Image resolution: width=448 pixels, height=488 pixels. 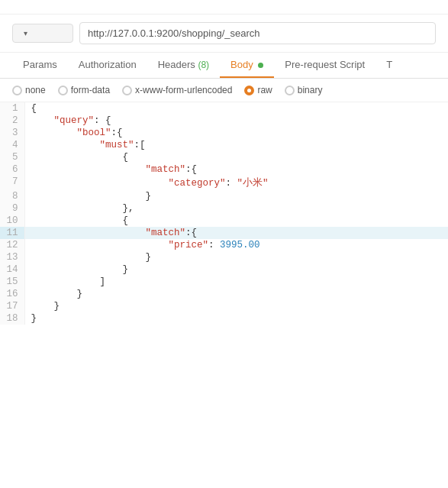 I want to click on line-number: 12, so click(x=12, y=245).